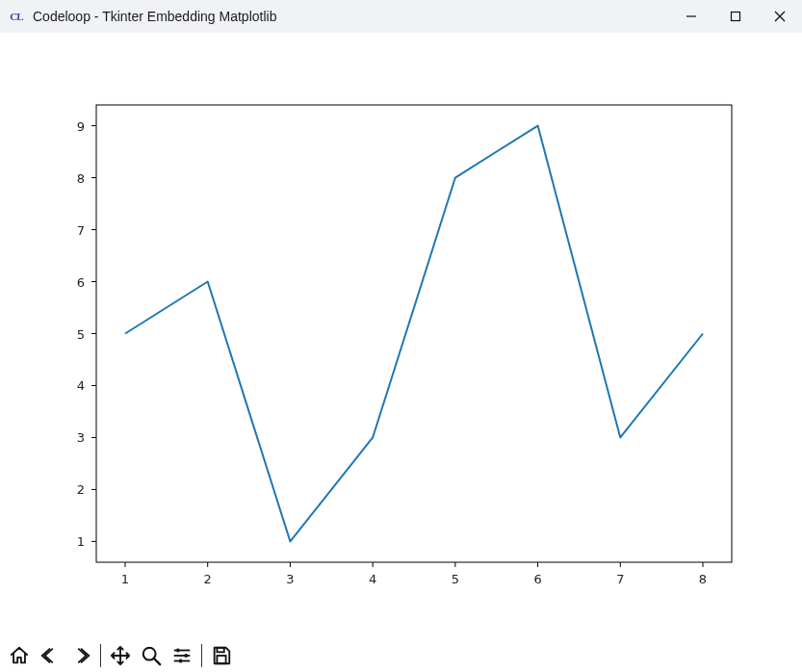  What do you see at coordinates (81, 656) in the screenshot?
I see `forward-icon` at bounding box center [81, 656].